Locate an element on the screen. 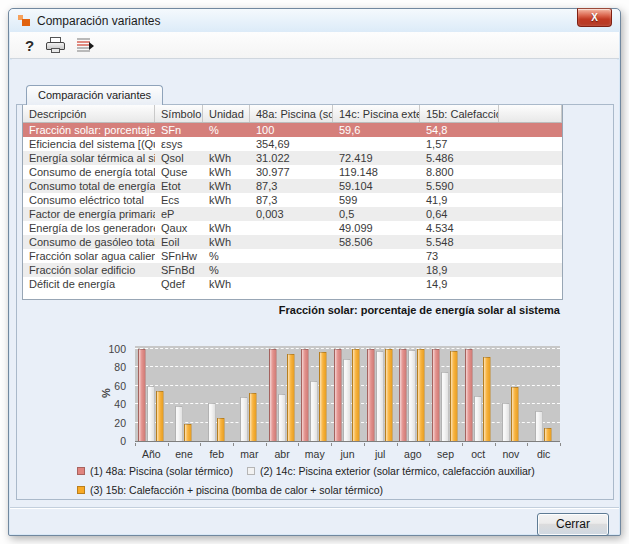 The height and width of the screenshot is (544, 629). column-header: Símbolo is located at coordinates (179, 114).